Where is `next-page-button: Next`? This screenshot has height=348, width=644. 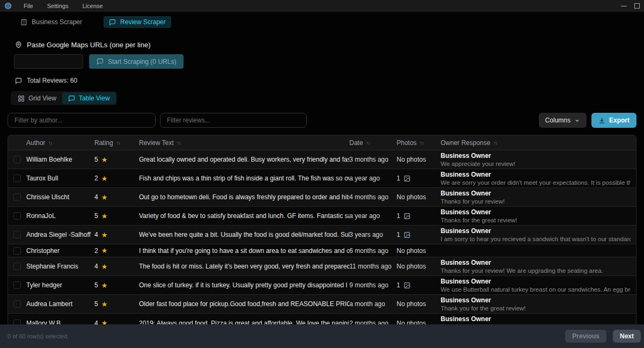 next-page-button: Next is located at coordinates (627, 336).